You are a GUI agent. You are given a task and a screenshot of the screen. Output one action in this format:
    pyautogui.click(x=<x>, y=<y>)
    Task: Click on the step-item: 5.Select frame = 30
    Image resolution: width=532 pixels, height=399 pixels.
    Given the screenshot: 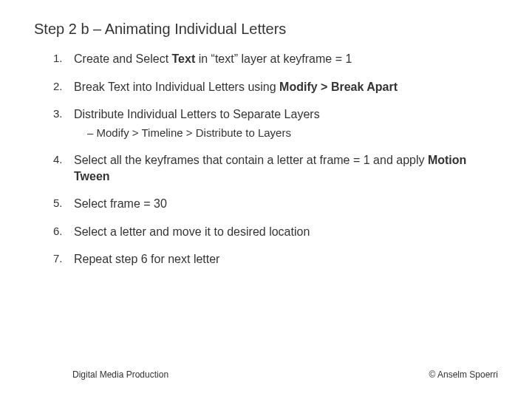 What is the action you would take?
    pyautogui.click(x=278, y=204)
    